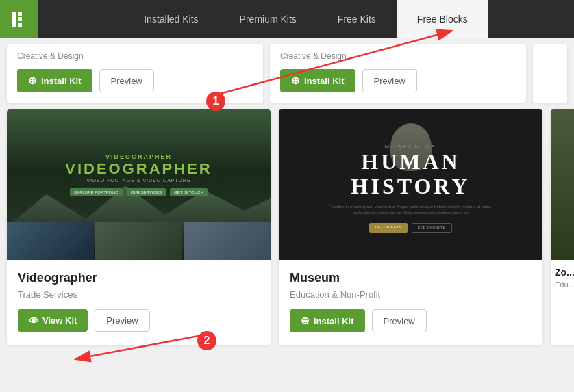 The image size is (574, 392). What do you see at coordinates (411, 294) in the screenshot?
I see `museum-category: Education & Non-Profit` at bounding box center [411, 294].